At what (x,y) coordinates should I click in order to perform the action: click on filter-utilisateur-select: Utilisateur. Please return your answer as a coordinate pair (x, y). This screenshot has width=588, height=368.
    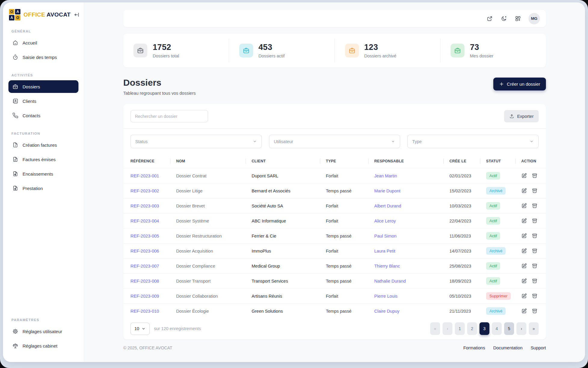
    Looking at the image, I should click on (335, 141).